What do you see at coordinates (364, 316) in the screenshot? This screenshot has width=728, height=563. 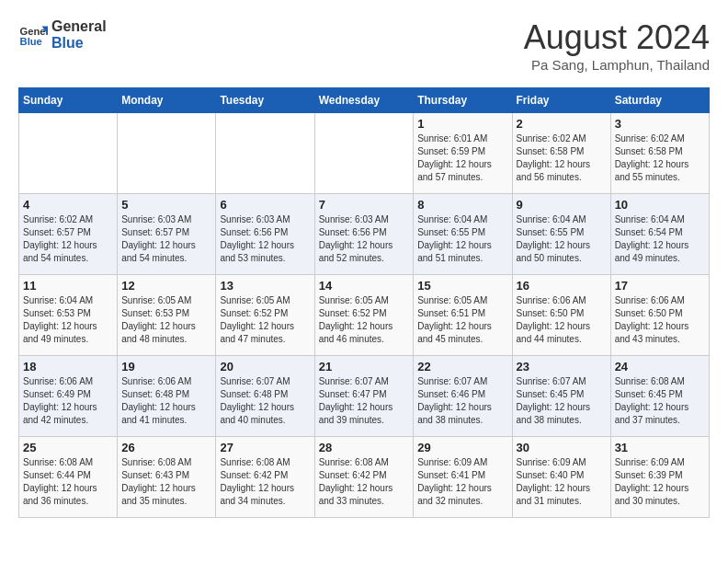 I see `calendar-cell: 14Sunrise: 6:05 AM Sunset: 6:52 PM Dayli…` at bounding box center [364, 316].